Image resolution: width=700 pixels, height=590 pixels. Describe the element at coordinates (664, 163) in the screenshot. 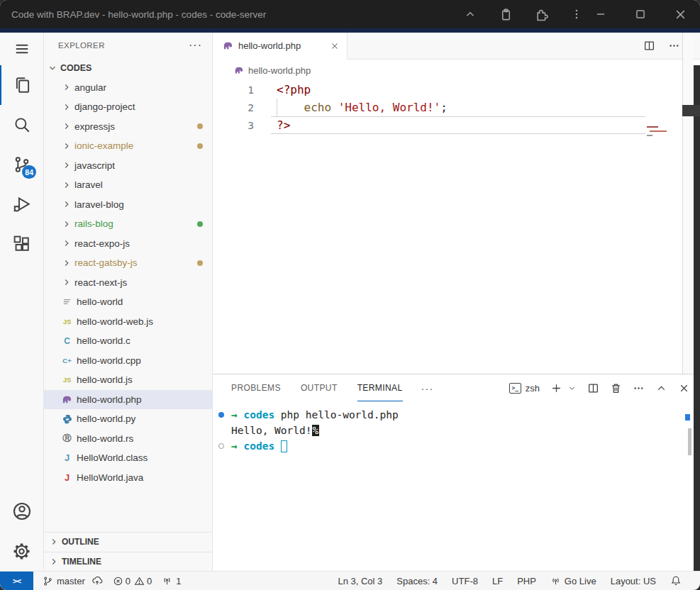

I see `minimap` at that location.